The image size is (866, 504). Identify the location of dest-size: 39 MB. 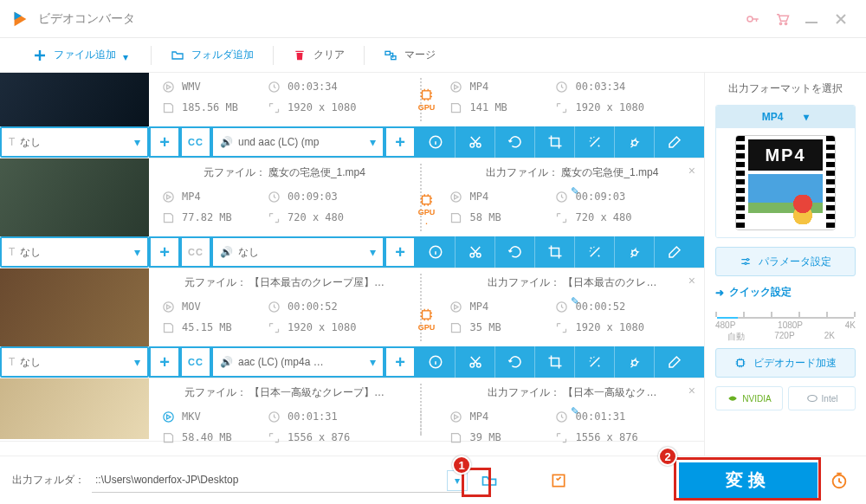
(509, 437).